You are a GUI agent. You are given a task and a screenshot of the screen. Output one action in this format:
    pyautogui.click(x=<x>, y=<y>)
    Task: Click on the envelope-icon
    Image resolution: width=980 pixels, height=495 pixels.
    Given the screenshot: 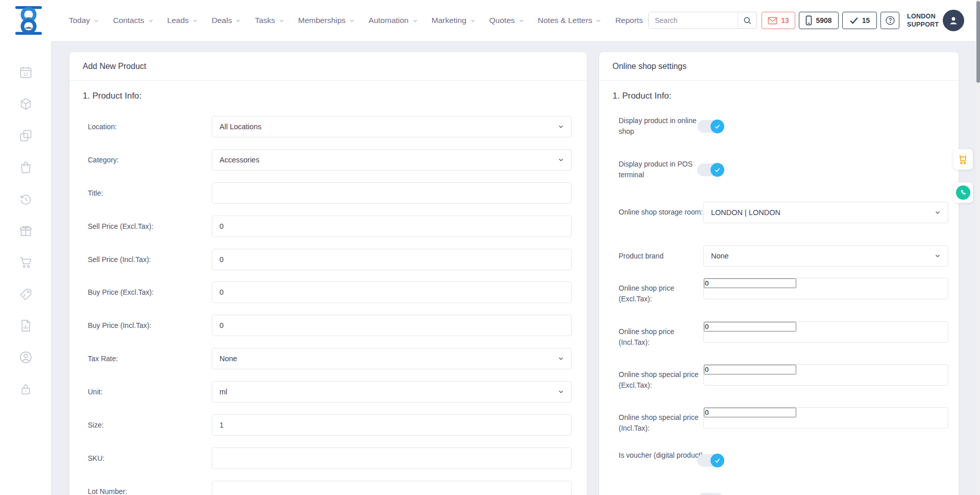 What is the action you would take?
    pyautogui.click(x=773, y=20)
    